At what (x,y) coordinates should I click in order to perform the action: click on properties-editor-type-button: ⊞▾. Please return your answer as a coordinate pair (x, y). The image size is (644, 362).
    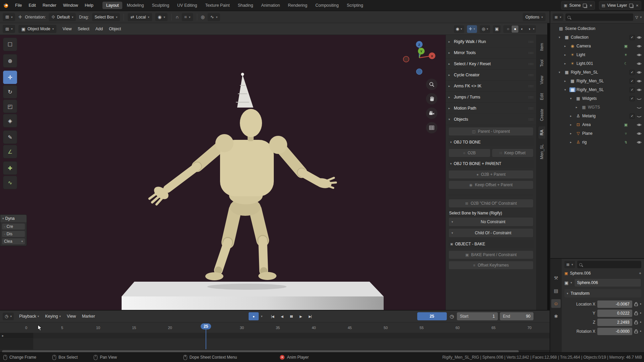
    Looking at the image, I should click on (570, 265).